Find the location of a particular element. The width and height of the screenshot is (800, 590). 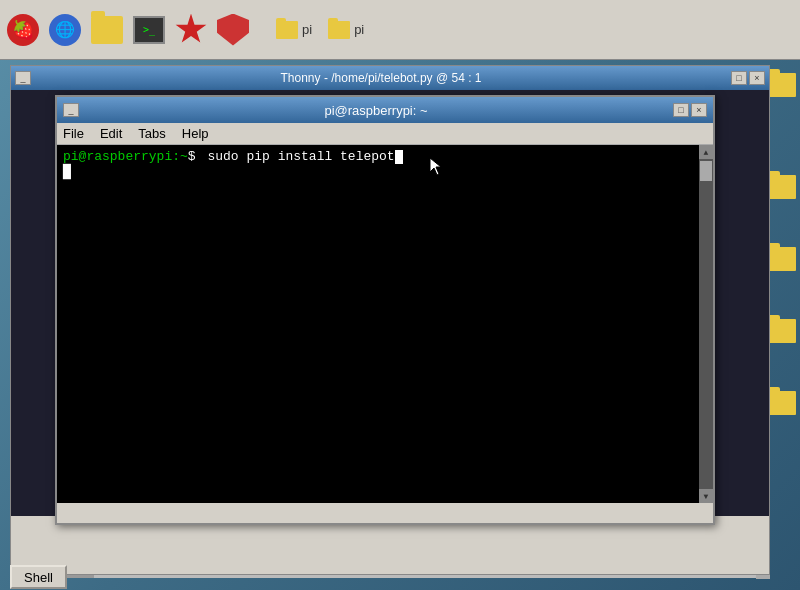

globe-taskbar-icon: 🌐 is located at coordinates (65, 30).